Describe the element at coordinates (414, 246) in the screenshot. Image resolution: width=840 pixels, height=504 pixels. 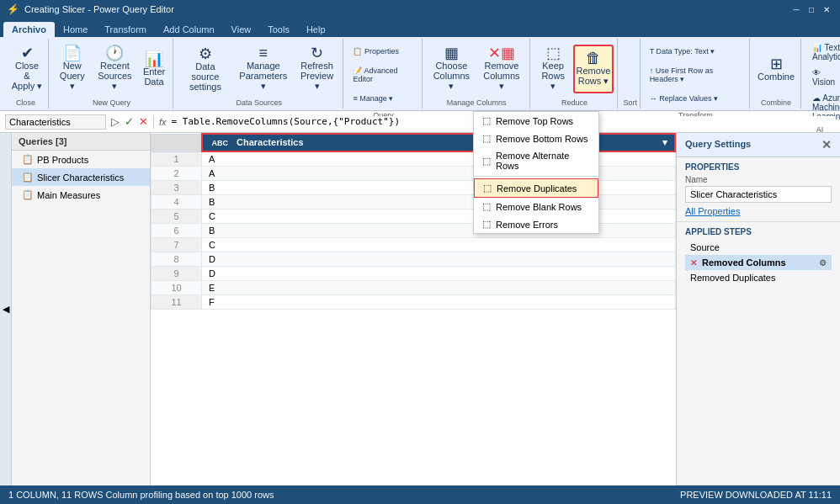
I see `table-row: 7 C` at that location.